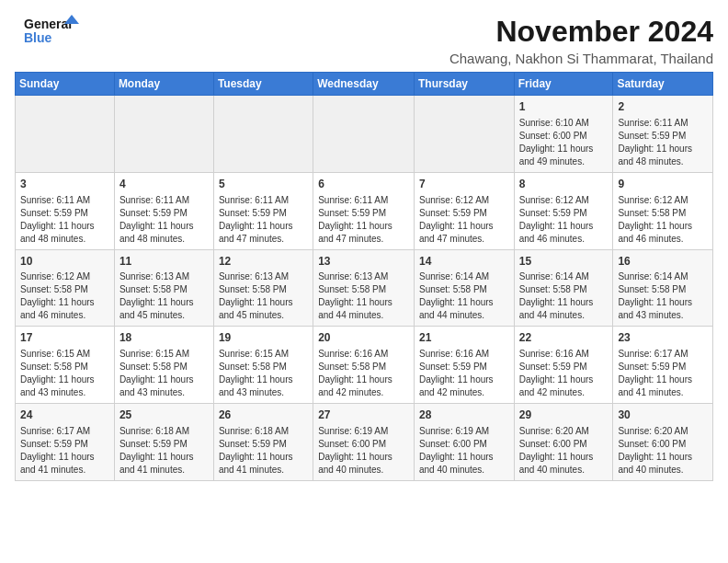 The height and width of the screenshot is (563, 728). Describe the element at coordinates (563, 442) in the screenshot. I see `calendar-cell: 29Sunrise: 6:20 AMSunset: 6:00 PMDayligh…` at that location.